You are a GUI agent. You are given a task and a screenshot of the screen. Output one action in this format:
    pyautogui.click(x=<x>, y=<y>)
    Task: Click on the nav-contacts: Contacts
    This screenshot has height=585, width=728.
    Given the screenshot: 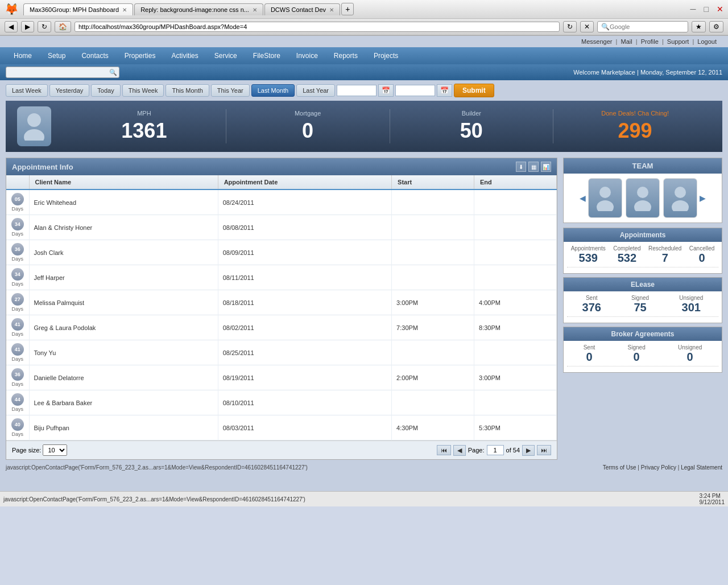 What is the action you would take?
    pyautogui.click(x=94, y=56)
    